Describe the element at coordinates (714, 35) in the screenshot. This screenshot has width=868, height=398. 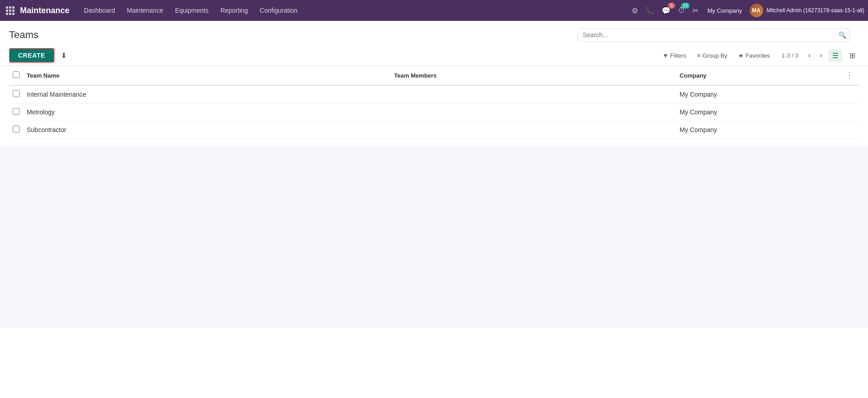
I see `search-input` at that location.